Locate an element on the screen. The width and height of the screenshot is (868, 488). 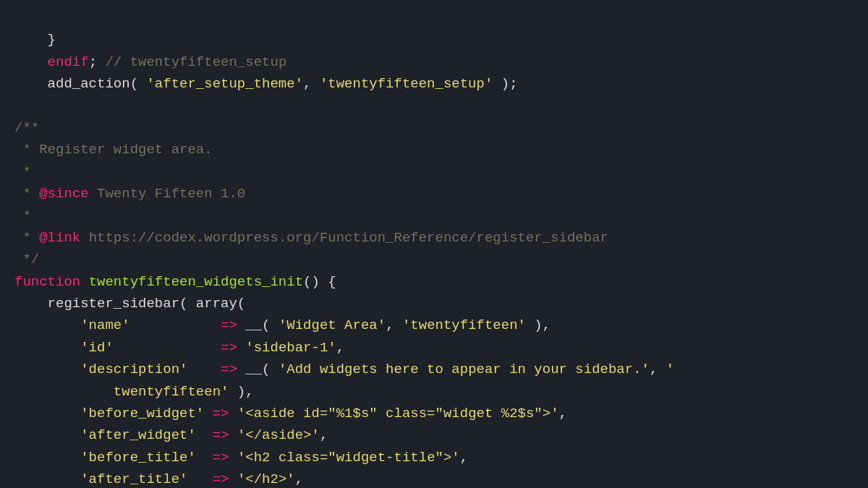
line-jsdoc-since: * @since Twenty Fifteen 1.0 is located at coordinates (130, 194).